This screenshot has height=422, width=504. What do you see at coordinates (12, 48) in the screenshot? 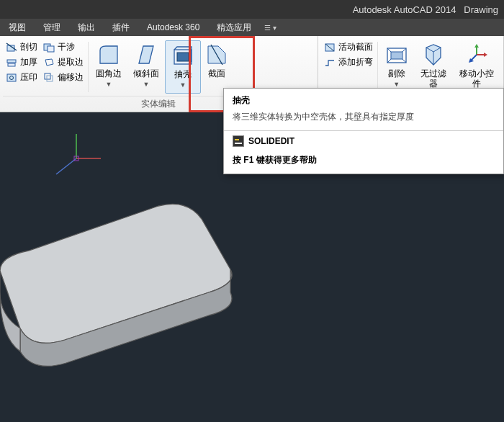
I see `slice-icon` at bounding box center [12, 48].